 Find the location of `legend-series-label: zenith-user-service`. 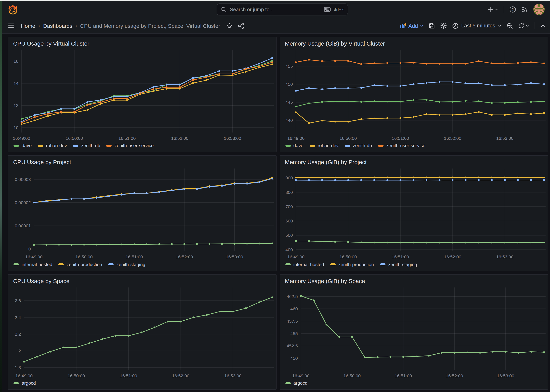

legend-series-label: zenith-user-service is located at coordinates (134, 146).